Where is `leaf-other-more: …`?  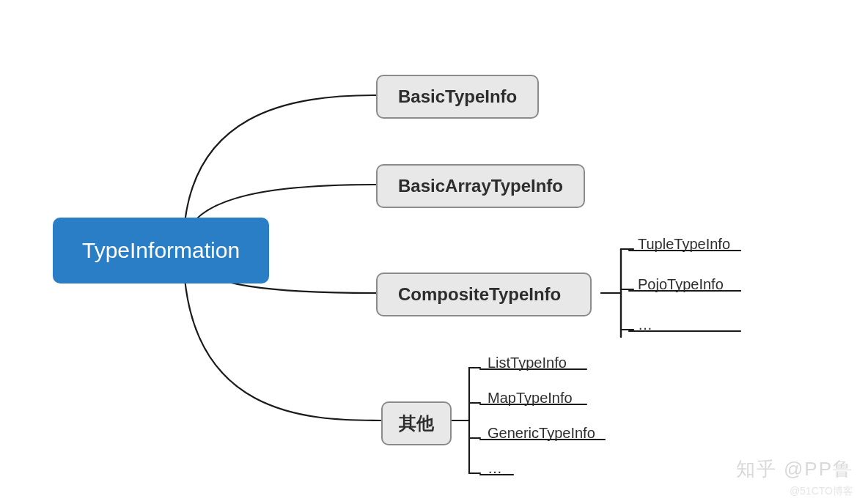 leaf-other-more: … is located at coordinates (495, 469).